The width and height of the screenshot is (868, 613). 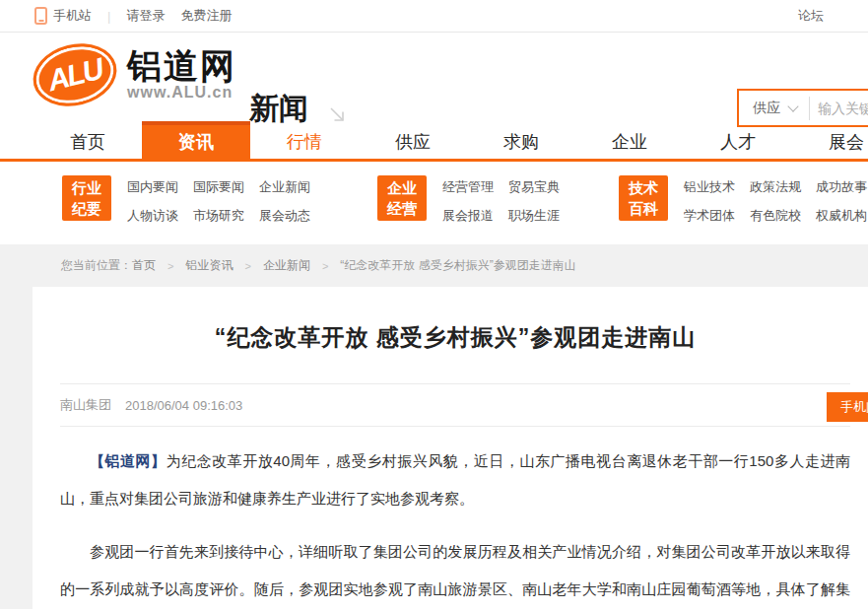 I want to click on article-source: 南山集团, so click(x=86, y=405).